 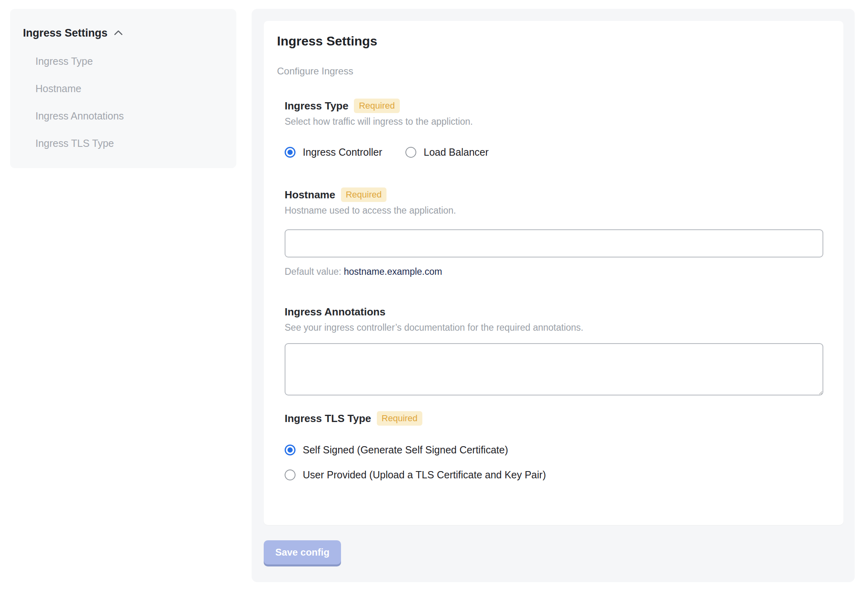 I want to click on settings-sidebar: Ingress Settings Ingress Type Hostname I…, so click(x=123, y=89).